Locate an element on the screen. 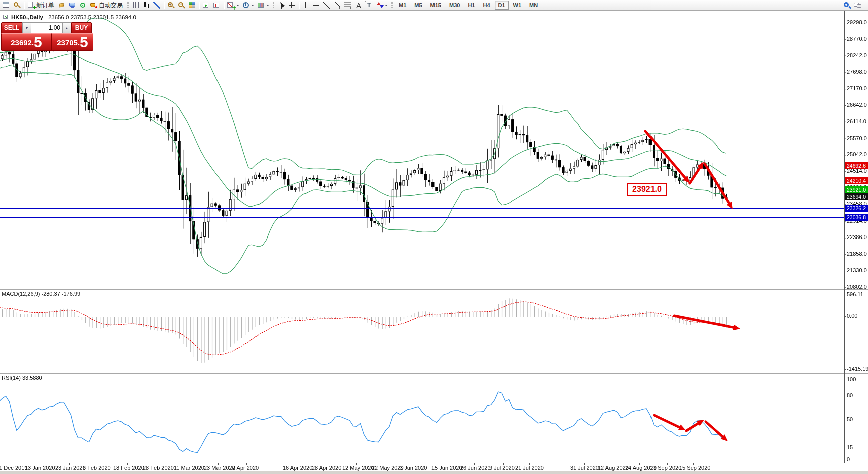 The height and width of the screenshot is (474, 868). bid-price: 23692.5 is located at coordinates (26, 42).